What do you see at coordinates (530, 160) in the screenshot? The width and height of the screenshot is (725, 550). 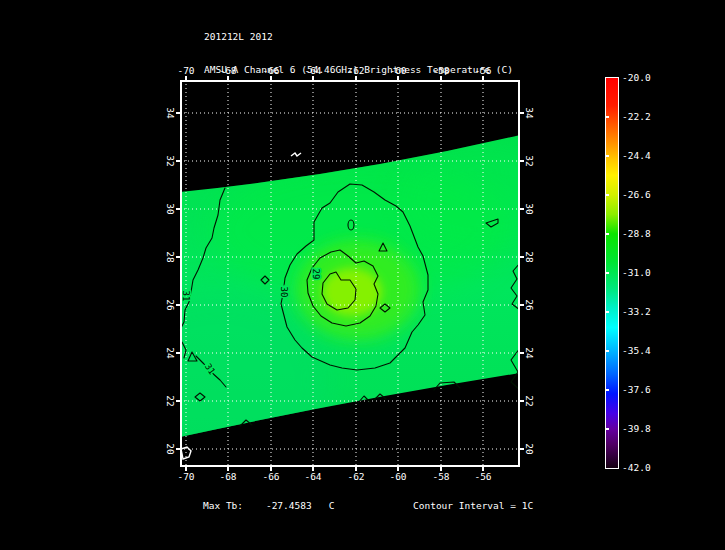 I see `lat-tick-right: 32` at bounding box center [530, 160].